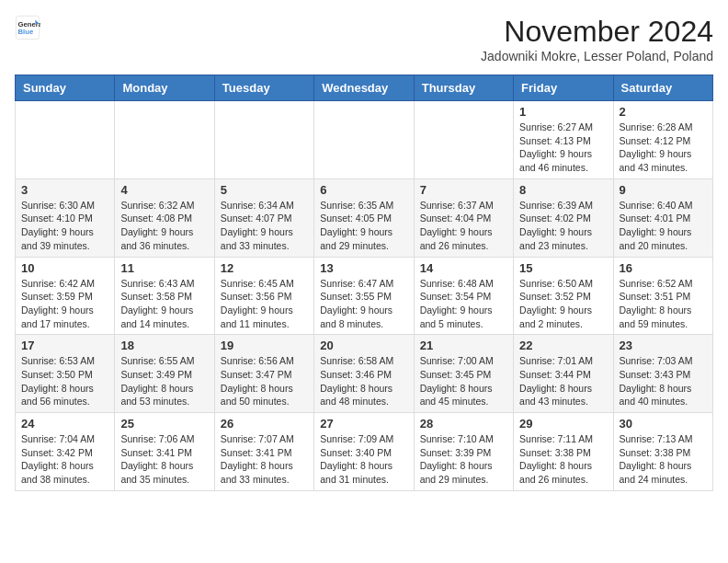 This screenshot has width=728, height=563. I want to click on calendar-cell: 3Sunrise: 6:30 AM Sunset: 4:10 PM Daylig…, so click(65, 217).